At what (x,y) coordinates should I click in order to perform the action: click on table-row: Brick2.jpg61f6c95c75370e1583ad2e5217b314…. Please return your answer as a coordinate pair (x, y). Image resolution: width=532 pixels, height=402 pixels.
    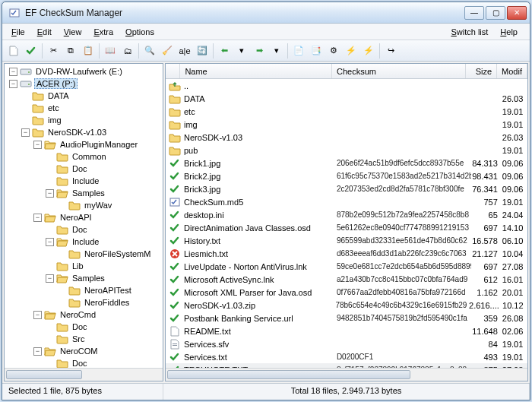
    Looking at the image, I should click on (347, 176).